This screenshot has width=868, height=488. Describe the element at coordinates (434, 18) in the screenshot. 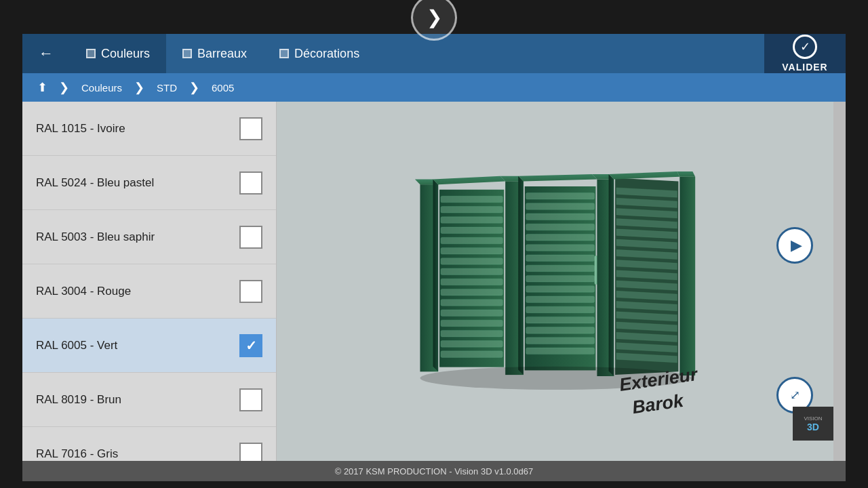

I see `chevron-down-icon: ❯` at that location.